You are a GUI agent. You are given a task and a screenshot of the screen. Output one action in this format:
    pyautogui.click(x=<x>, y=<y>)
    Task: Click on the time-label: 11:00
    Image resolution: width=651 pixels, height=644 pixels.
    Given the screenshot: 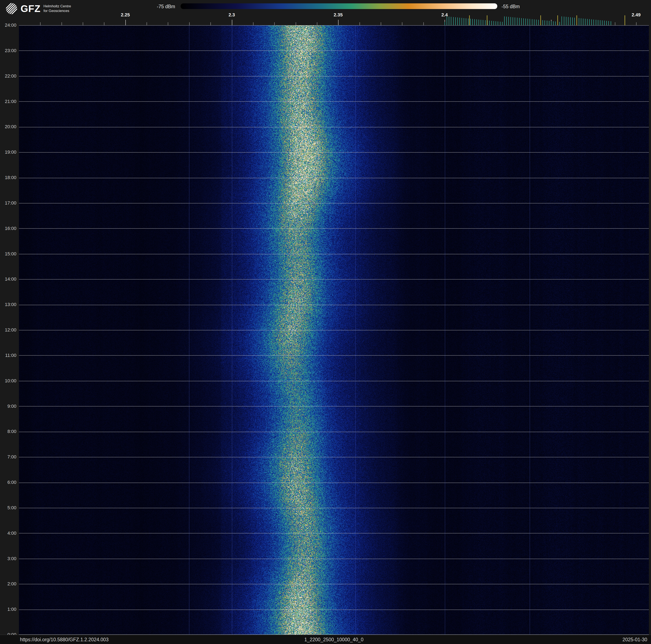 What is the action you would take?
    pyautogui.click(x=11, y=355)
    